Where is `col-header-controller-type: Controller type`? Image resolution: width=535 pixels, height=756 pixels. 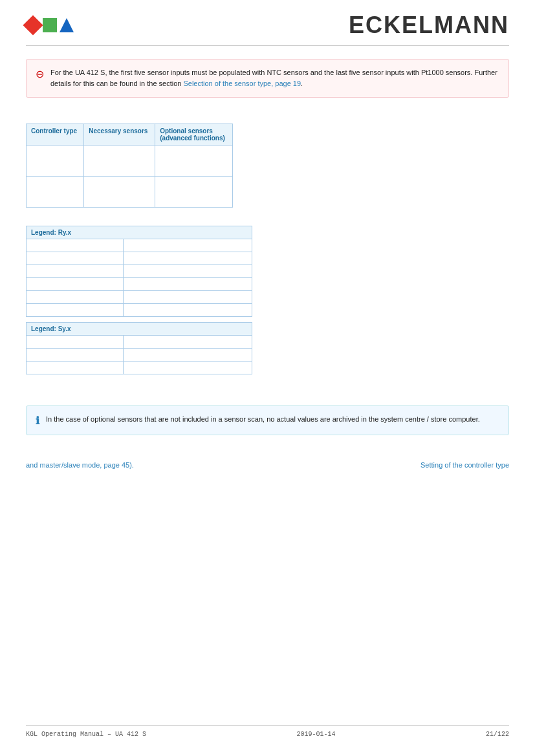 col-header-controller-type: Controller type is located at coordinates (56, 135).